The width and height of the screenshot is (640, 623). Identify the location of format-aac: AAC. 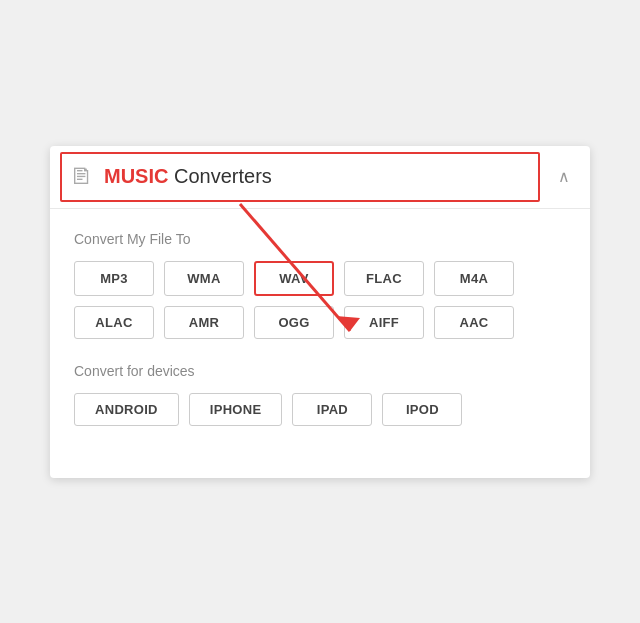
(474, 322).